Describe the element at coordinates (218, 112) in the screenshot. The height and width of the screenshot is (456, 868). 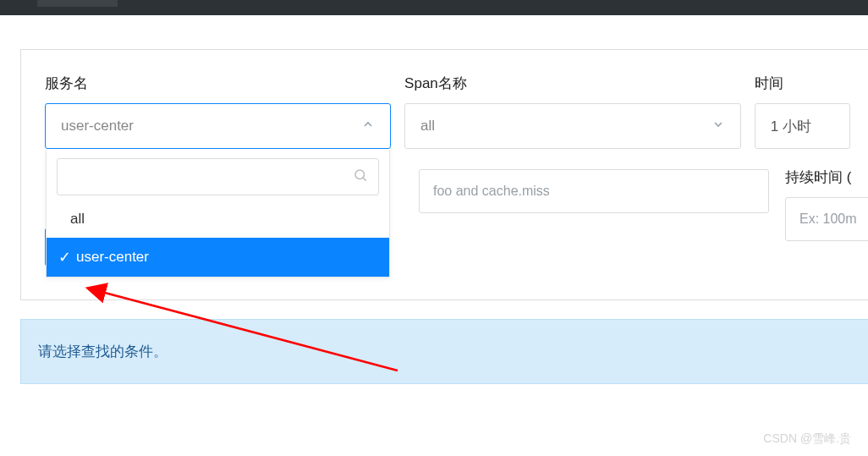
I see `field-service: 服务名 user-center all ✓ user` at that location.